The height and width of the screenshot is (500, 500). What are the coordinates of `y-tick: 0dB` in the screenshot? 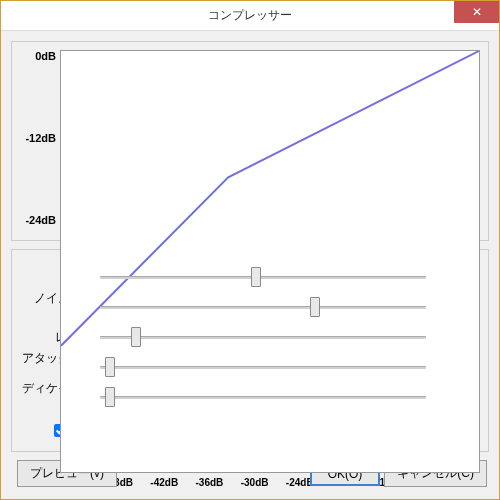 It's located at (38, 56).